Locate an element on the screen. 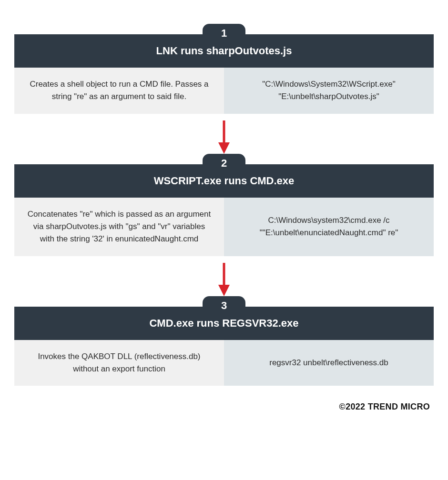 The width and height of the screenshot is (448, 480). step-2-description: Concatenates "re" which is passed as an … is located at coordinates (119, 227).